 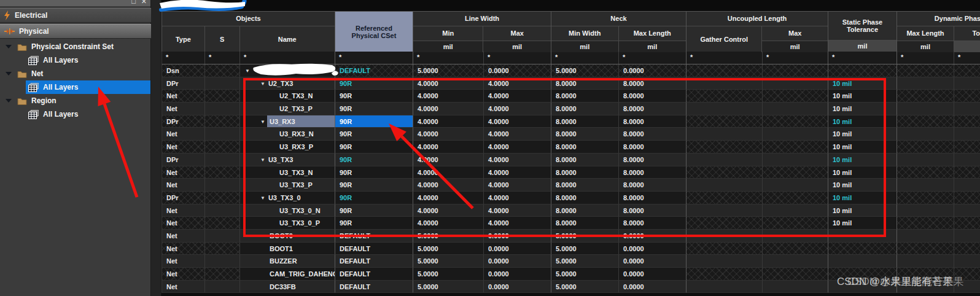 What do you see at coordinates (287, 262) in the screenshot?
I see `cell-name: BUZZER` at bounding box center [287, 262].